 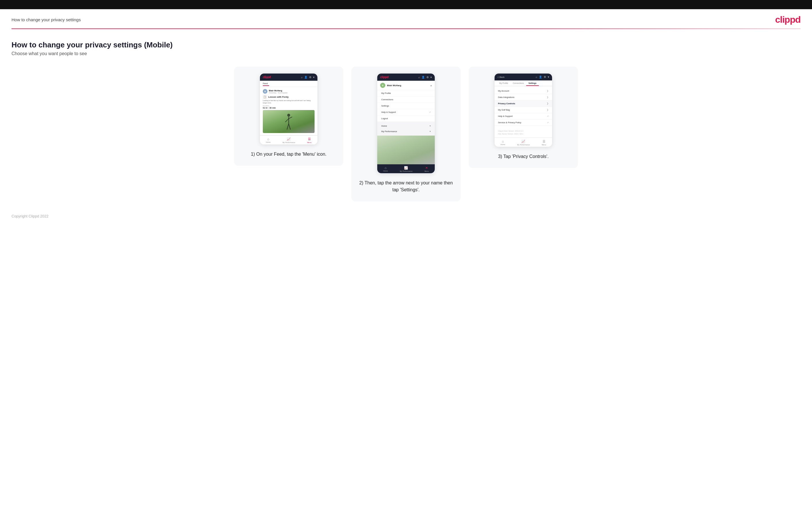 I want to click on settings-item-my-account: My Account ❯, so click(x=523, y=91).